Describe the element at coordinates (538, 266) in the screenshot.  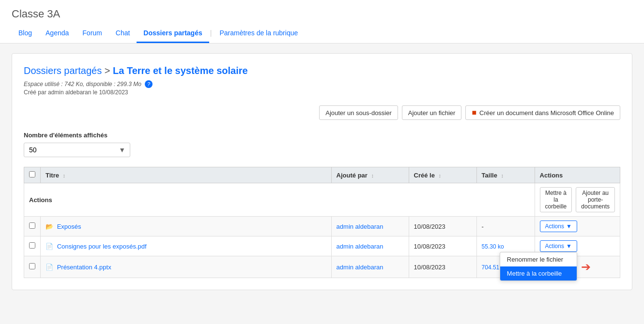
I see `row2-dropdown-menu: Renommer le fichier Mettre à la corbeill…` at that location.